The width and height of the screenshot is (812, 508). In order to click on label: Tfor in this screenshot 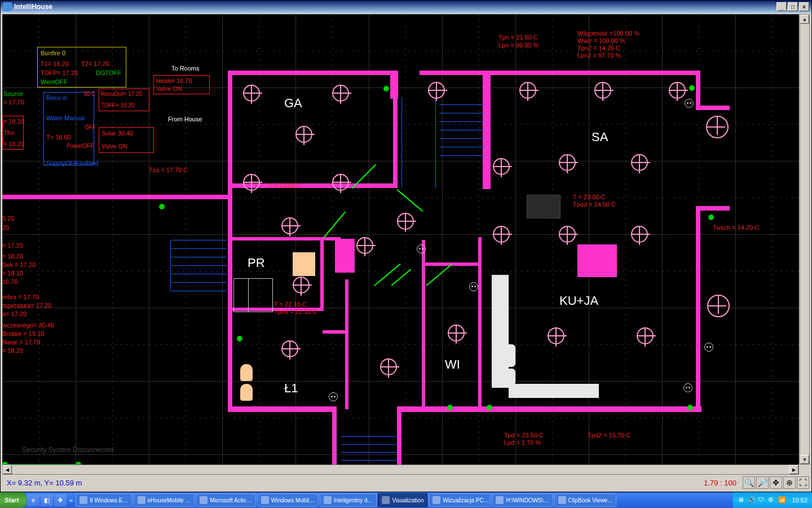, I will do `click(9, 133)`.